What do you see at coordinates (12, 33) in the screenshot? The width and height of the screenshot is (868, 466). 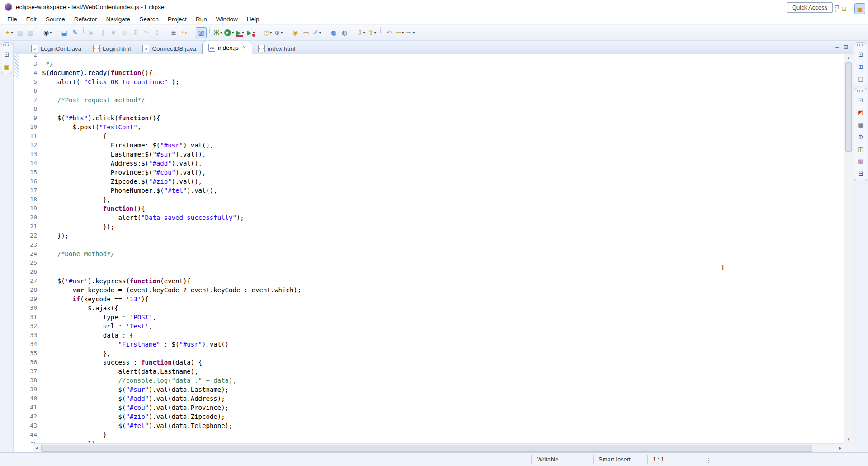 I see `new-wizard-dropdown-icon: ▾` at bounding box center [12, 33].